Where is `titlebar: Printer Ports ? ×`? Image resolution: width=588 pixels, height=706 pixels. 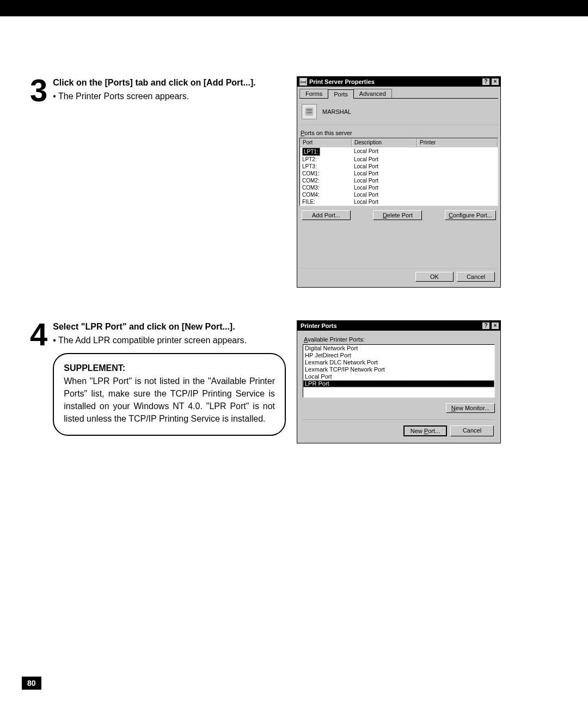
titlebar: Printer Ports ? × is located at coordinates (399, 326).